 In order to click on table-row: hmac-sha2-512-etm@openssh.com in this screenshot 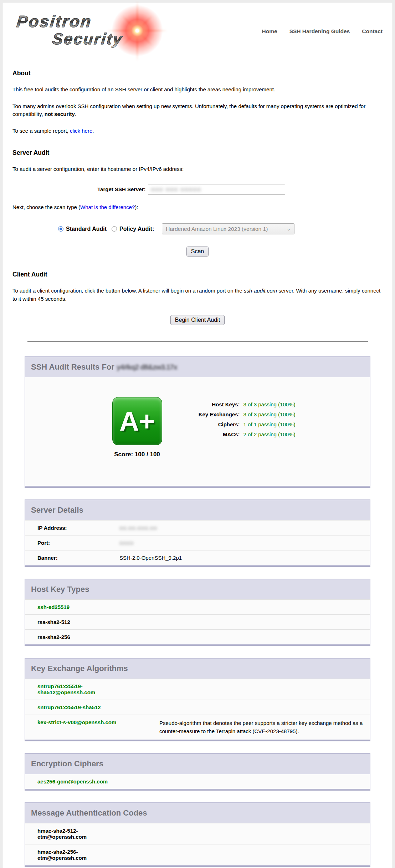, I will do `click(198, 833)`.